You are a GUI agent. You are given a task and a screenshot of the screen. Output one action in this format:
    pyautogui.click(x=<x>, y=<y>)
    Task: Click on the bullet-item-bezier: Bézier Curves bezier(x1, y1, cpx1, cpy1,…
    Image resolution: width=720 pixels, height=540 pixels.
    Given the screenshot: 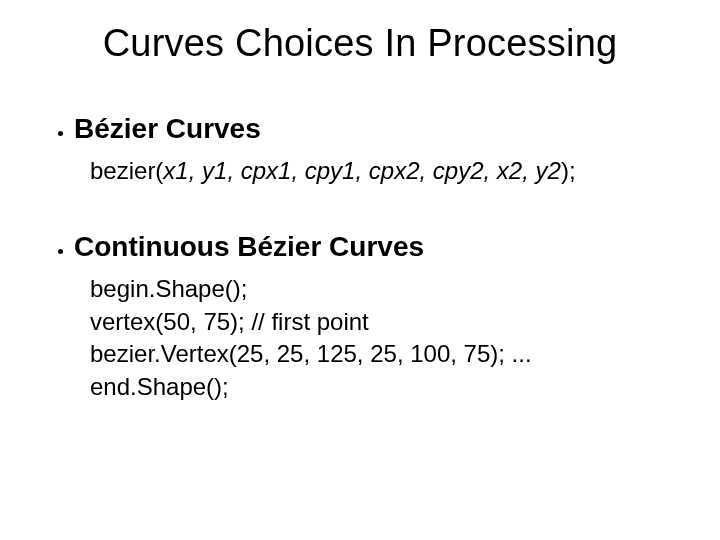 What is the action you would take?
    pyautogui.click(x=377, y=150)
    